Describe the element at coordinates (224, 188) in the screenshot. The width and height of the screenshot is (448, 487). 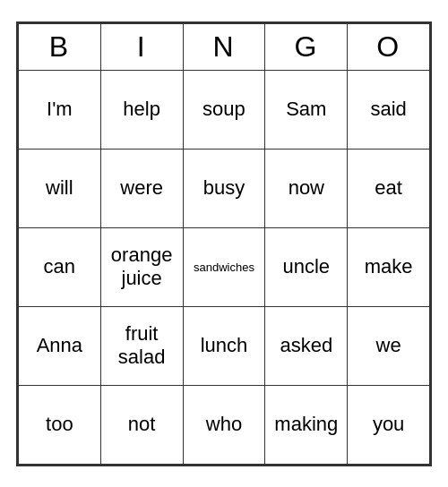
I see `table-cell: busy` at that location.